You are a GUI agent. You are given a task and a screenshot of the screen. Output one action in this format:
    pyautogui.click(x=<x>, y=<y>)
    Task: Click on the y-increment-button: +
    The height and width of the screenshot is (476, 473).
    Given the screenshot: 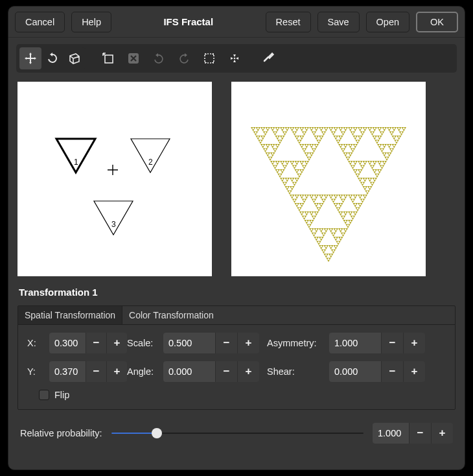 What is the action you would take?
    pyautogui.click(x=117, y=372)
    